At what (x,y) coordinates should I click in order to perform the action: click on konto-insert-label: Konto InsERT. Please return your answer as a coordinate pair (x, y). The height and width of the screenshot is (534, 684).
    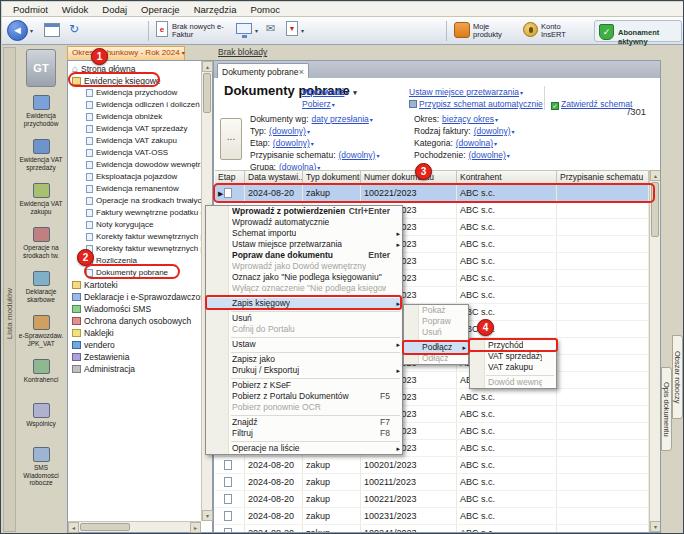
    Looking at the image, I should click on (561, 31).